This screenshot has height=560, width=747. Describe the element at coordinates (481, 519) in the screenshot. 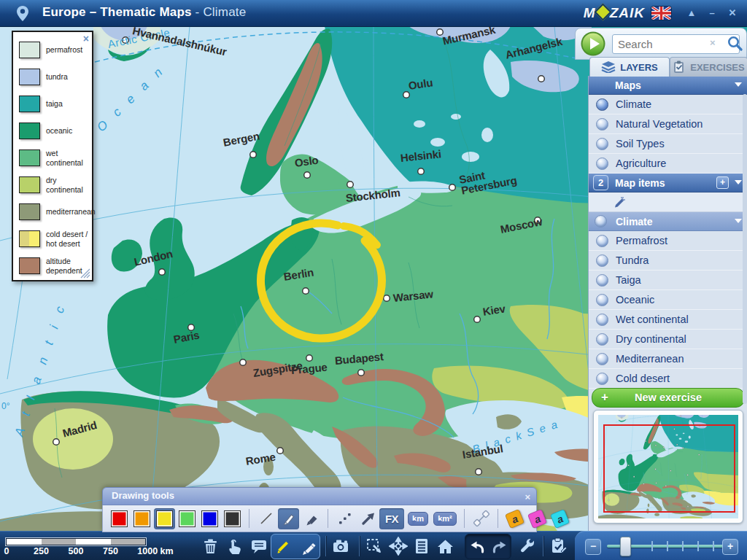

I see `measure-link-tool` at that location.